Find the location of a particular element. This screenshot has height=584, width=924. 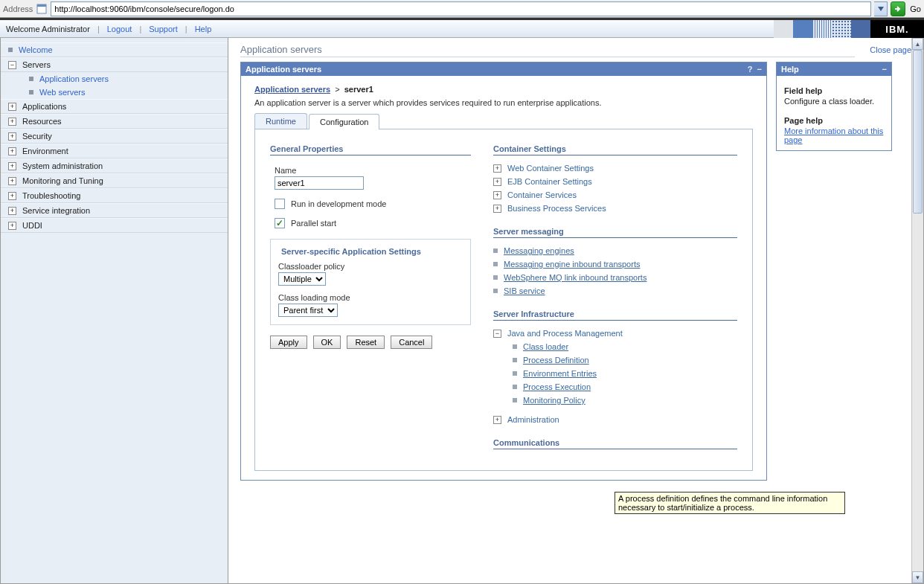

logout-link: Logout is located at coordinates (120, 29).